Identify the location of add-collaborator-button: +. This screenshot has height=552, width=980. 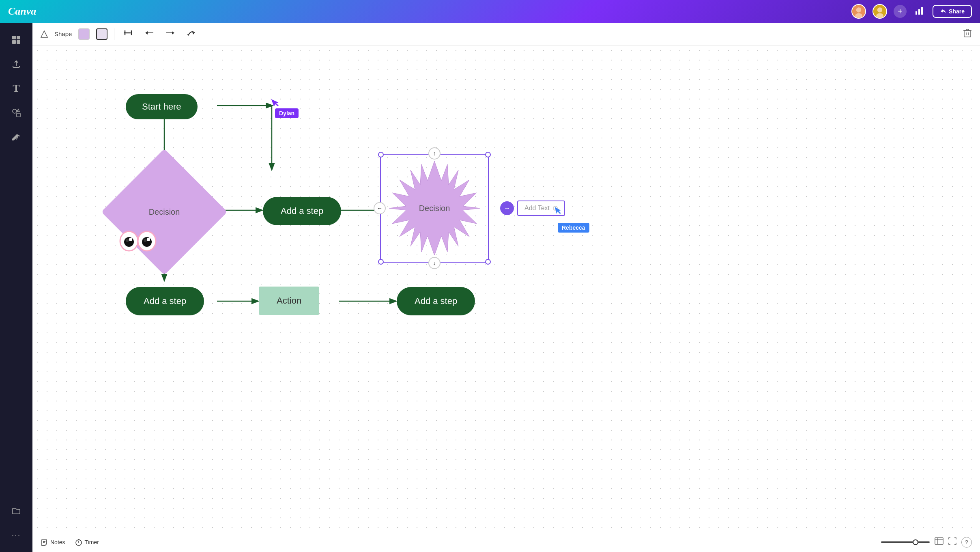
(900, 11).